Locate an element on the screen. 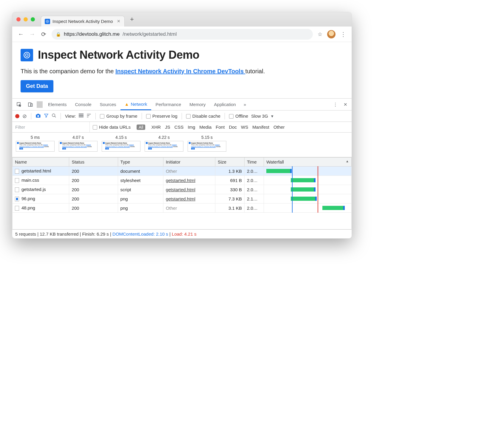 The width and height of the screenshot is (504, 423). browser-menu-button: ⋮ is located at coordinates (343, 34).